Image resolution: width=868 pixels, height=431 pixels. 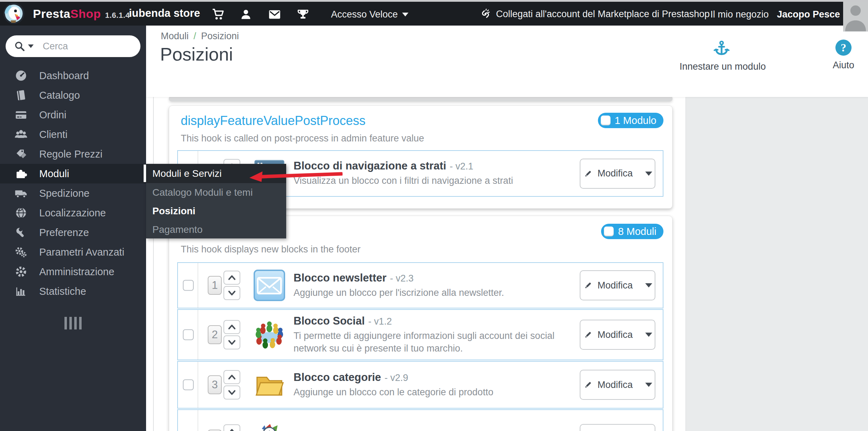 What do you see at coordinates (73, 272) in the screenshot?
I see `sidebar-item-amministrazione: Amministrazione` at bounding box center [73, 272].